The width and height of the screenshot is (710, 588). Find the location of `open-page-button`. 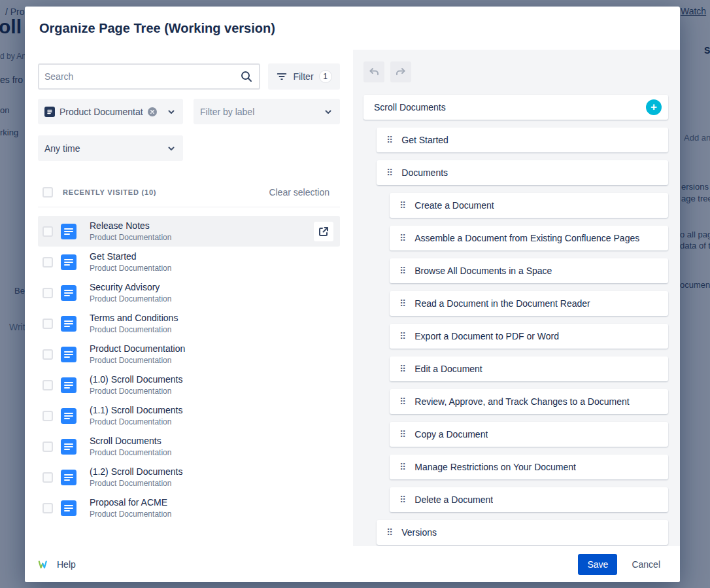

open-page-button is located at coordinates (324, 232).